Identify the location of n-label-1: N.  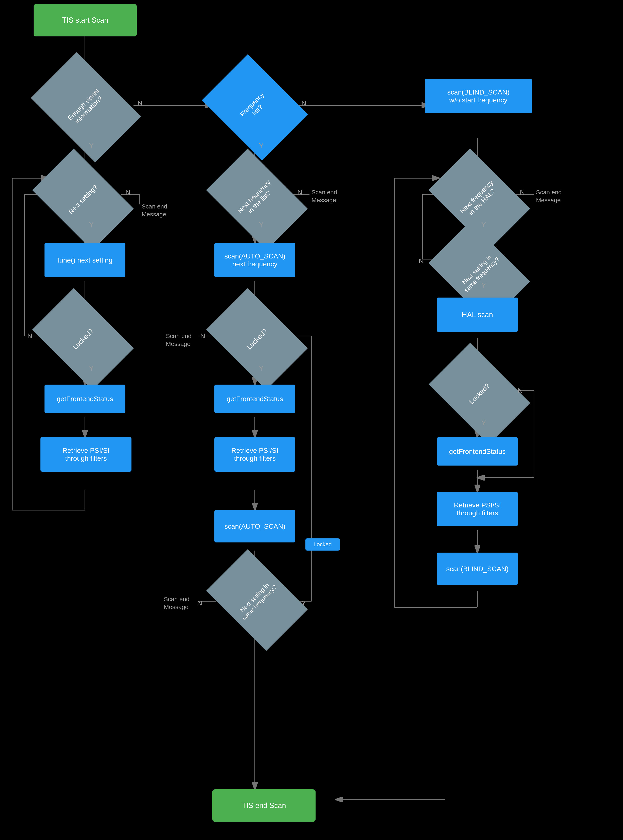
(140, 103).